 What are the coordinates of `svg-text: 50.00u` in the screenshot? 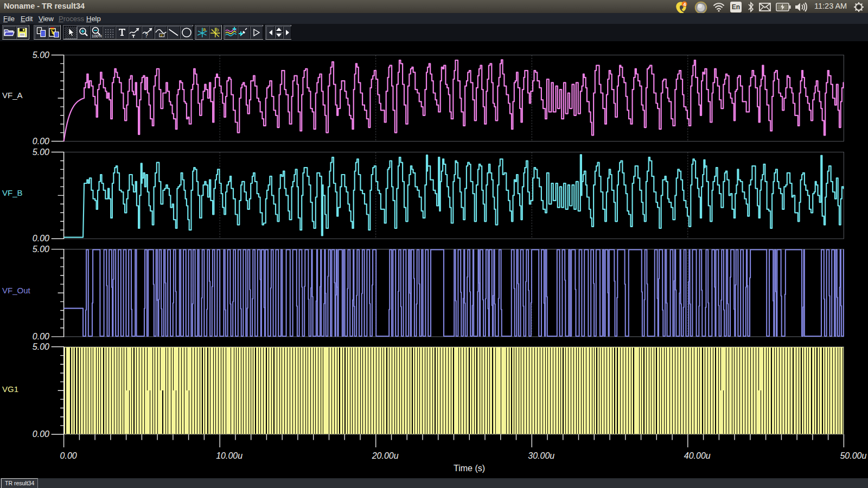 It's located at (853, 455).